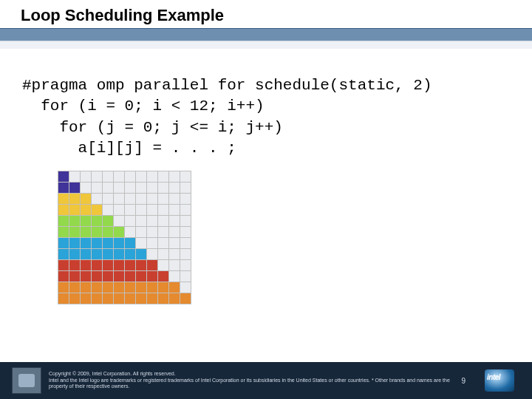 The width and height of the screenshot is (532, 399). What do you see at coordinates (252, 384) in the screenshot?
I see `trademark-line: Intel and the Intel logo are trademarks …` at bounding box center [252, 384].